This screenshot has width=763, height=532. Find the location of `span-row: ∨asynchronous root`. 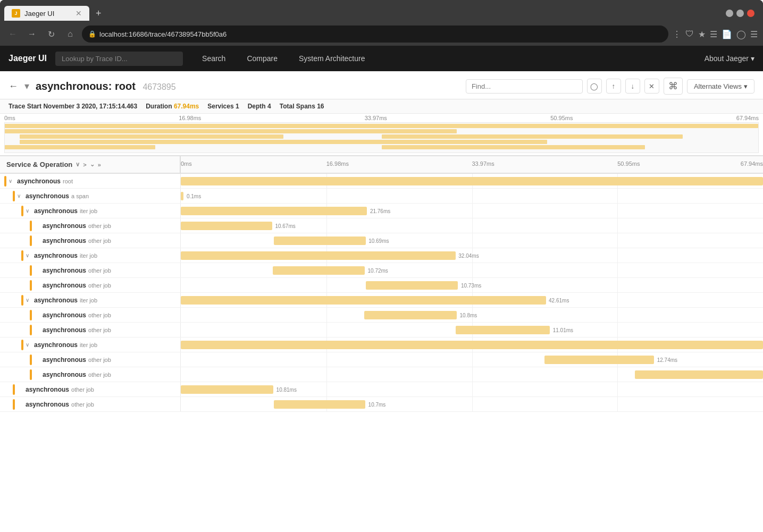

span-row: ∨asynchronous root is located at coordinates (382, 181).